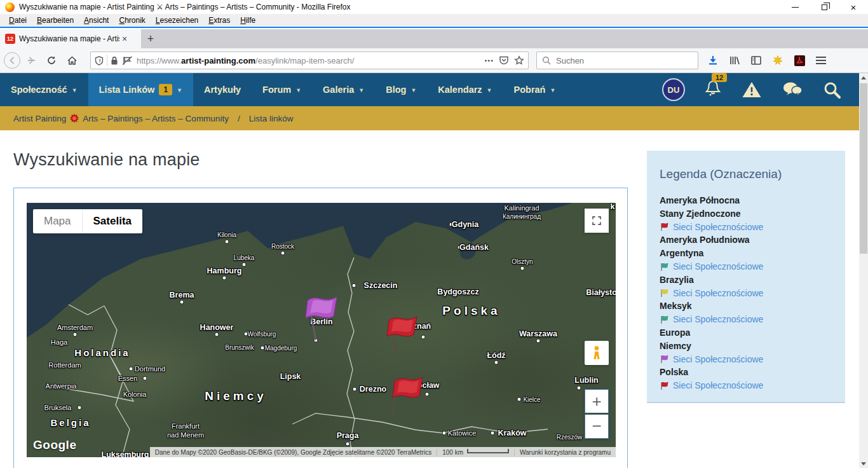  Describe the element at coordinates (597, 401) in the screenshot. I see `zoom-in-button: +` at that location.